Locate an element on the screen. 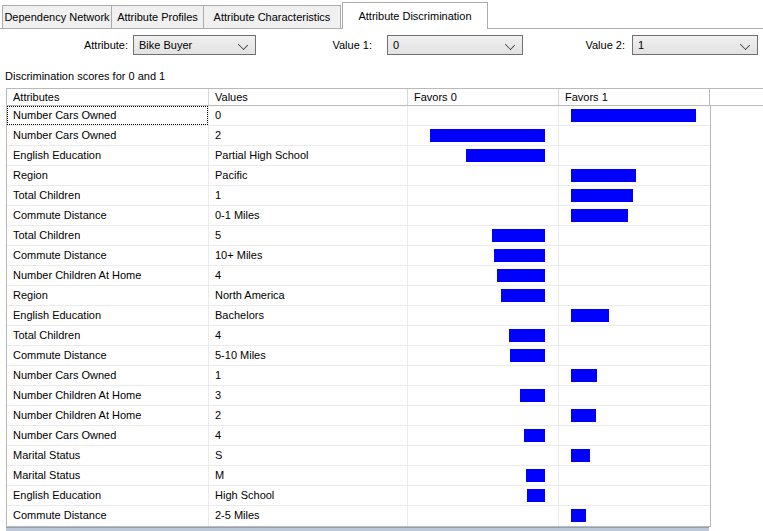 The height and width of the screenshot is (531, 763). table-row: Marital StatusM is located at coordinates (358, 476).